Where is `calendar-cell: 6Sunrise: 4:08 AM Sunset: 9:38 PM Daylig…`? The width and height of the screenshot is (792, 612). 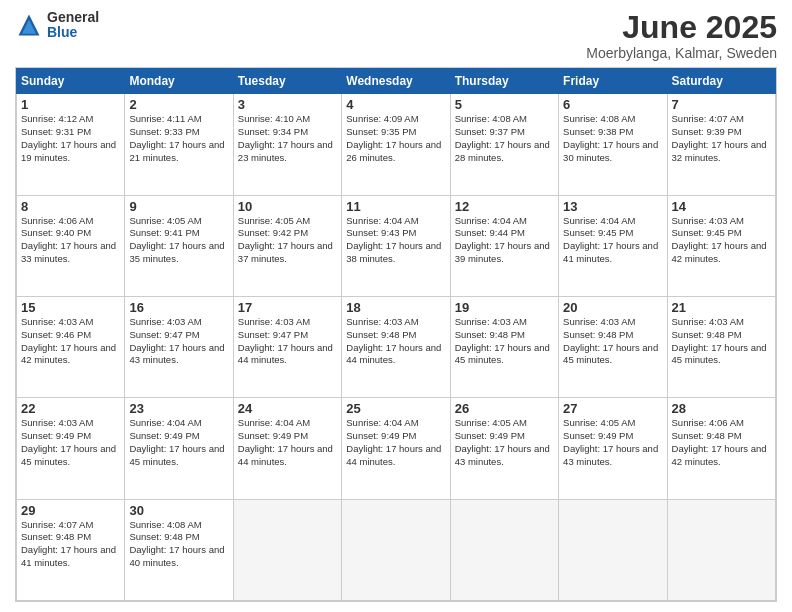
calendar-cell: 6Sunrise: 4:08 AM Sunset: 9:38 PM Daylig… is located at coordinates (613, 144).